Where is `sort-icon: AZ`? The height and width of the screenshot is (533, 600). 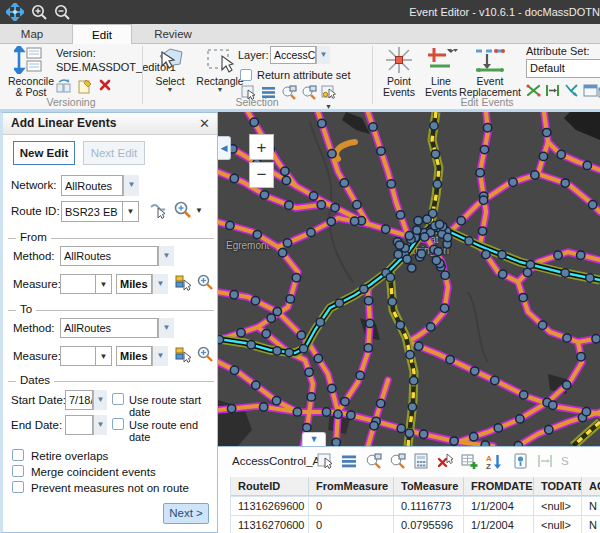 sort-icon: AZ is located at coordinates (494, 462).